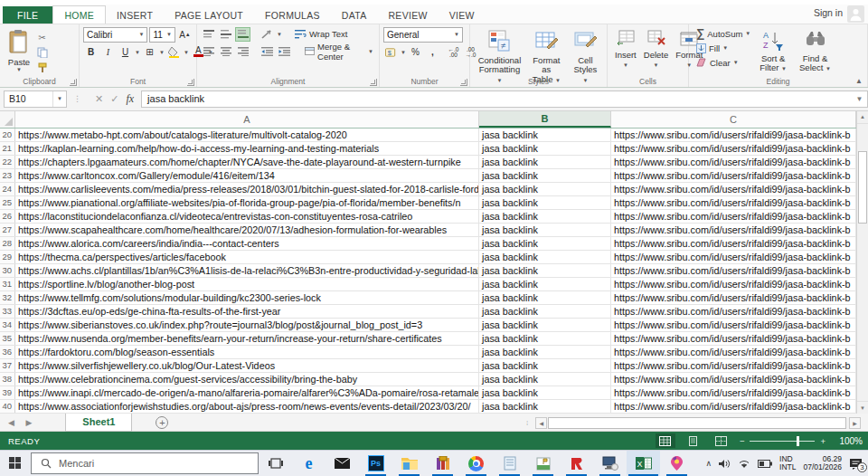 The width and height of the screenshot is (868, 476). What do you see at coordinates (268, 34) in the screenshot?
I see `orientation-button` at bounding box center [268, 34].